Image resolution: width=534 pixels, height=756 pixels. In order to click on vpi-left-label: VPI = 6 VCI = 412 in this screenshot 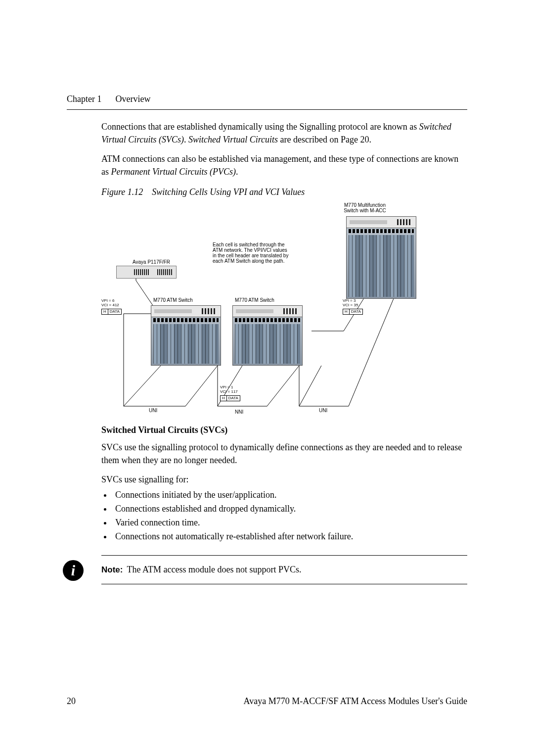, I will do `click(110, 303)`.